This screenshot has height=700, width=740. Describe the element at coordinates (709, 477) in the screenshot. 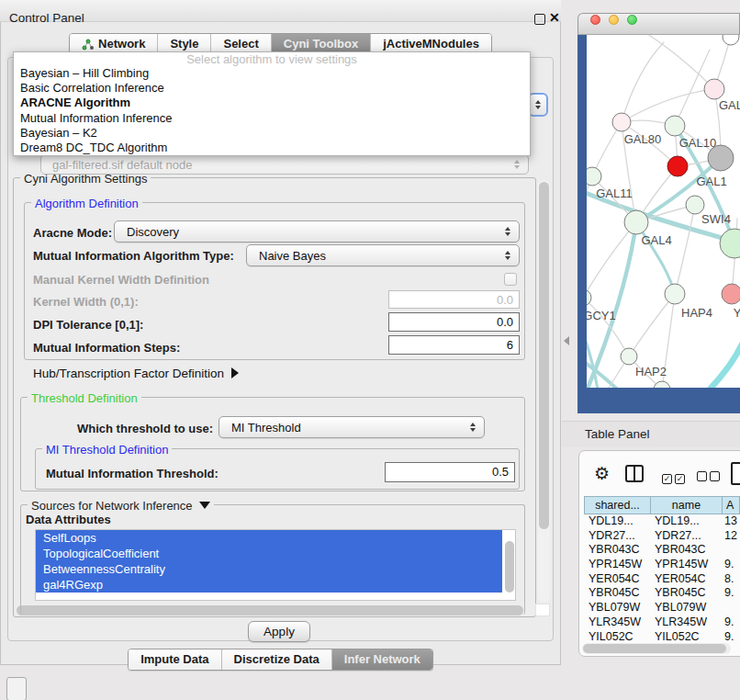

I see `deselect-all-columns-icon` at that location.